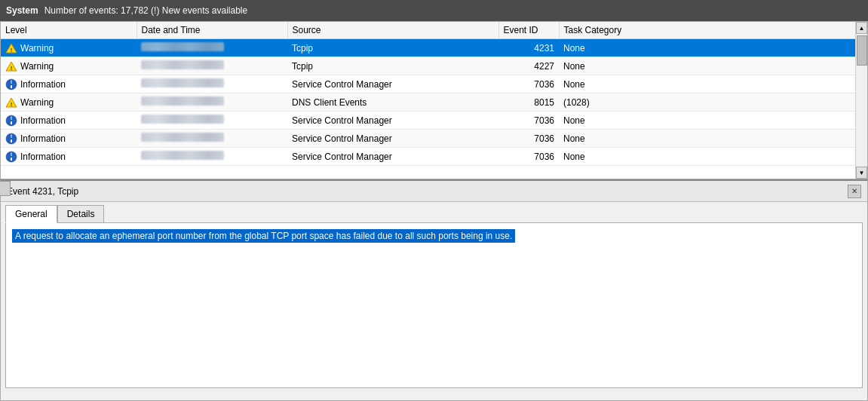 This screenshot has width=868, height=401. I want to click on col-header-level: Level, so click(69, 30).